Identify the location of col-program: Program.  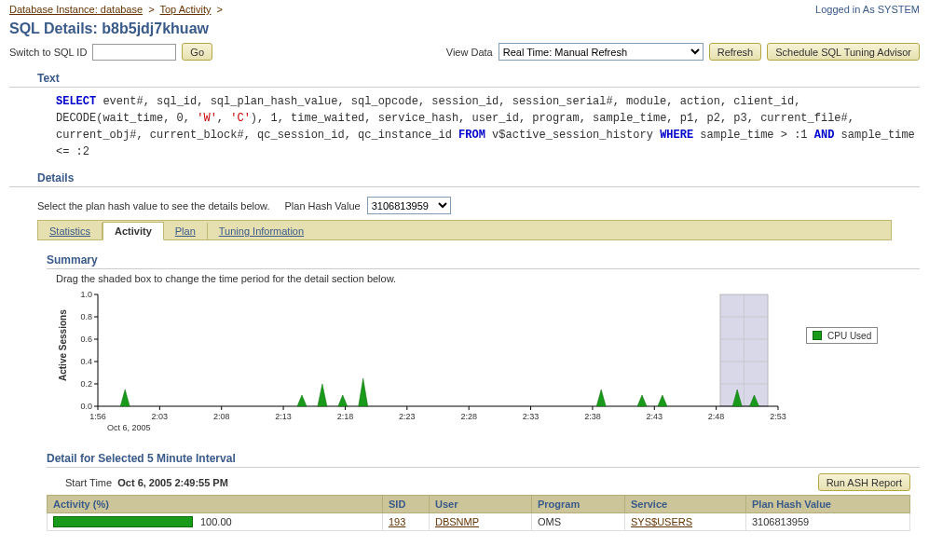
(579, 505).